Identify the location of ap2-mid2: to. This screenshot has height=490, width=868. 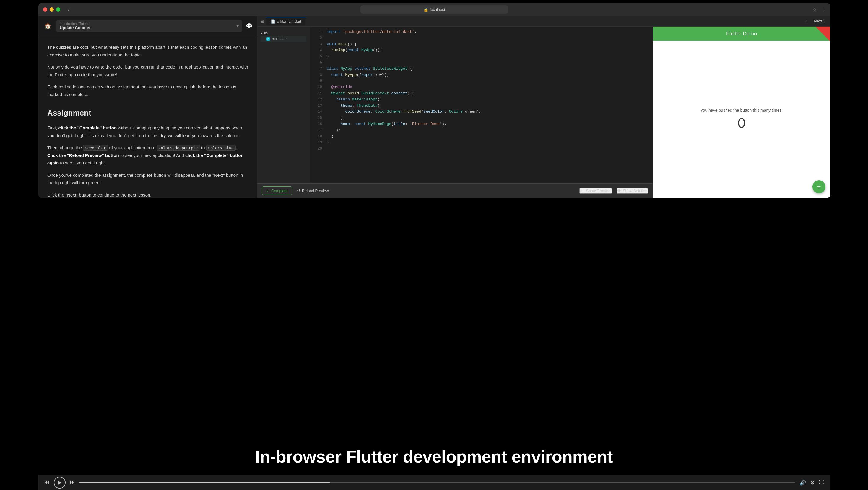
(203, 148).